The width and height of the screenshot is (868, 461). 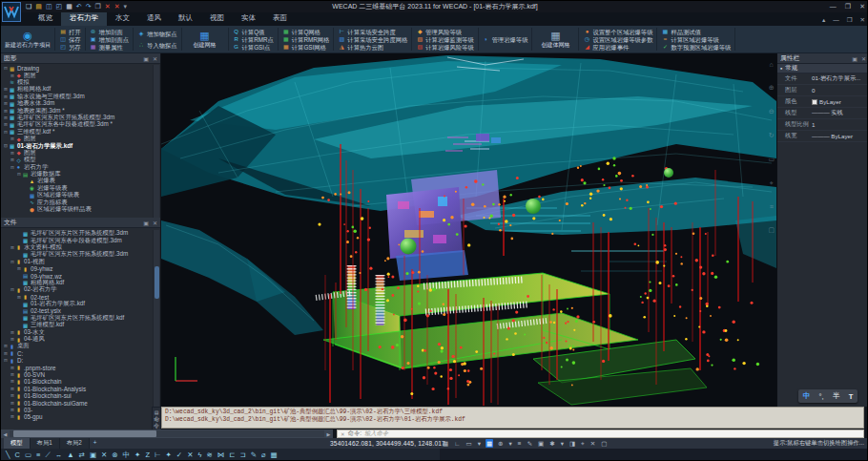 I want to click on ime-punct-icon: °,, so click(x=820, y=397).